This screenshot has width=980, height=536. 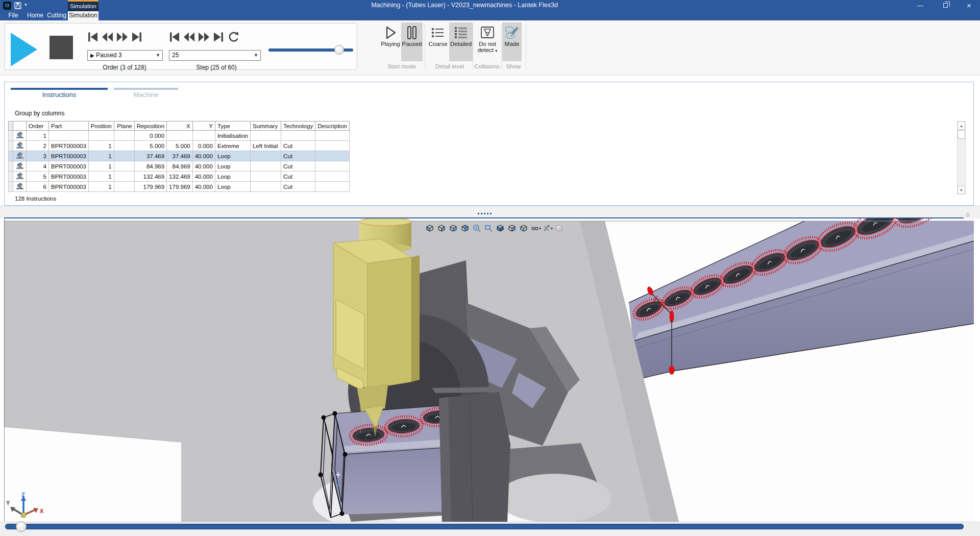 What do you see at coordinates (204, 126) in the screenshot?
I see `col-header-y: Y` at bounding box center [204, 126].